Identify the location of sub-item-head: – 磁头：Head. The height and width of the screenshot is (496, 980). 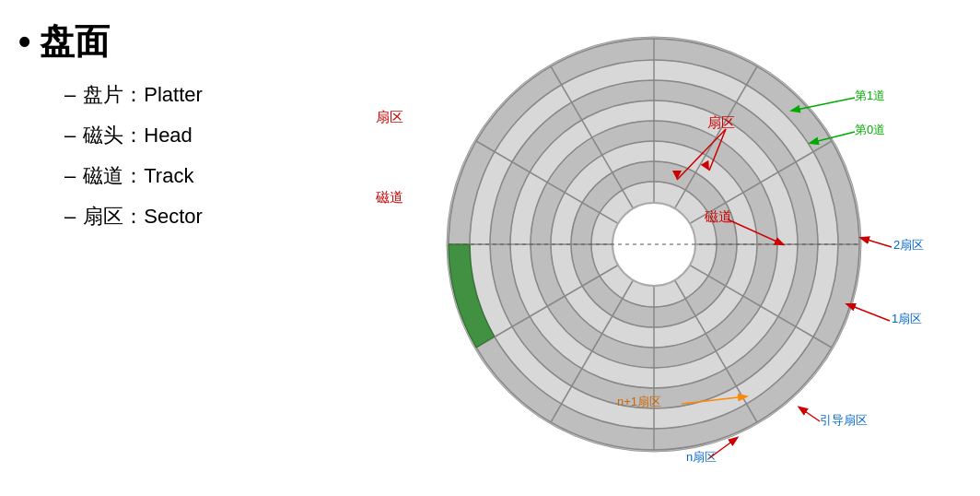
(189, 136).